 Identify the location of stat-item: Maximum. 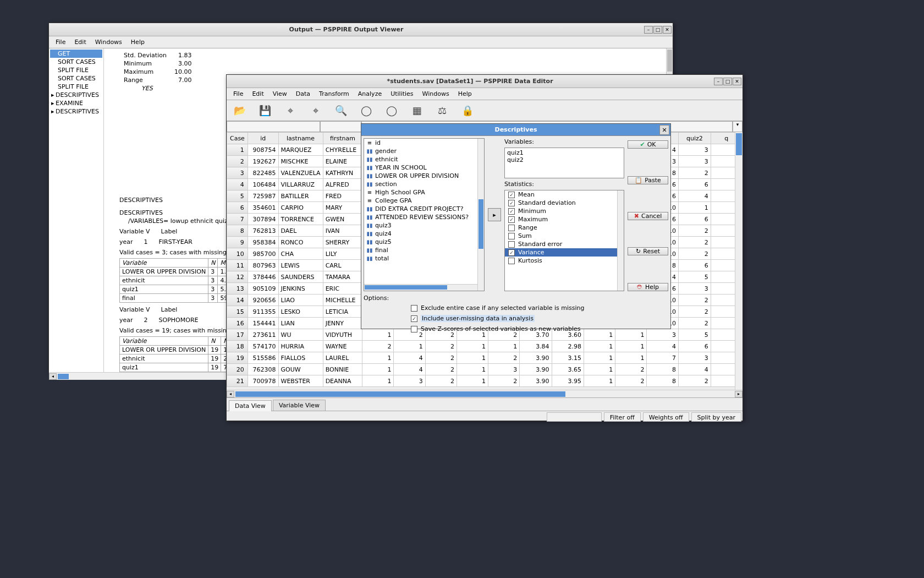
(564, 219).